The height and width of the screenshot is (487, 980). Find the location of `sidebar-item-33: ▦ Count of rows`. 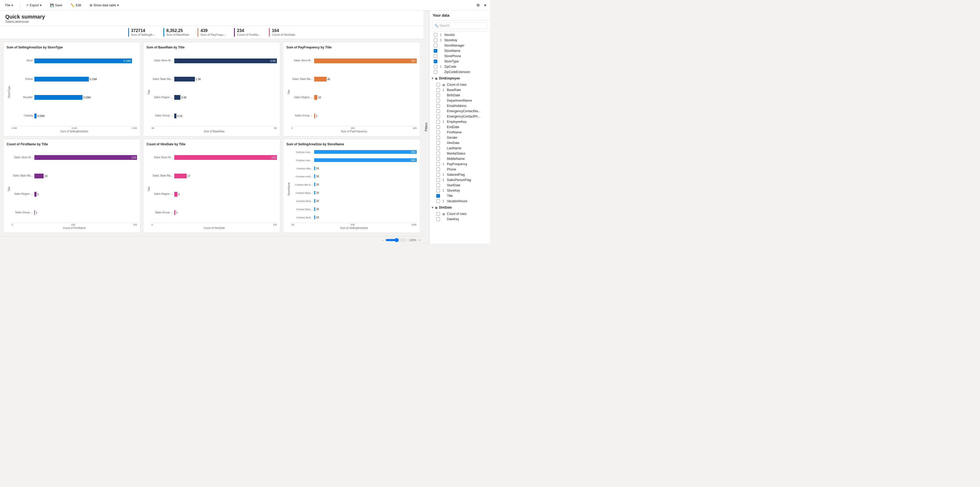

sidebar-item-33: ▦ Count of rows is located at coordinates (460, 214).